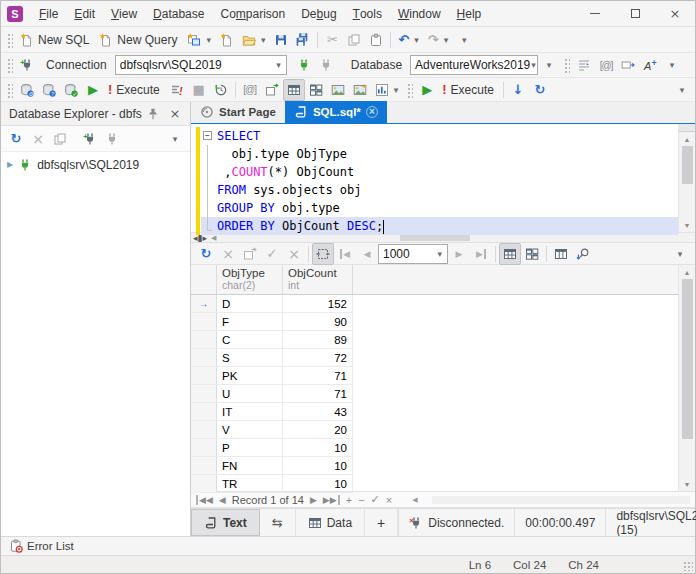  Describe the element at coordinates (222, 500) in the screenshot. I see `prev-record-button: ◀` at that location.